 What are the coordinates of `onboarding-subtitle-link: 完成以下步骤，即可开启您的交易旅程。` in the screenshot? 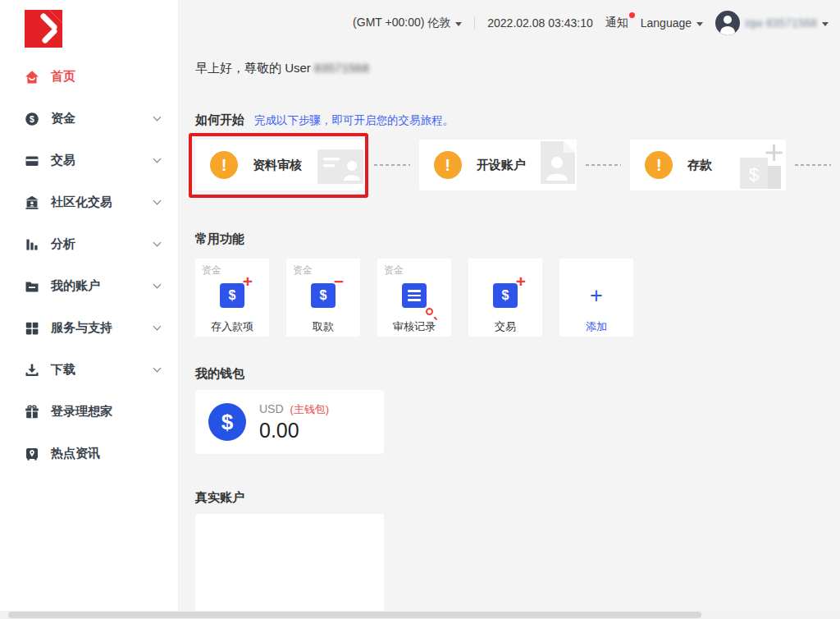 It's located at (354, 121).